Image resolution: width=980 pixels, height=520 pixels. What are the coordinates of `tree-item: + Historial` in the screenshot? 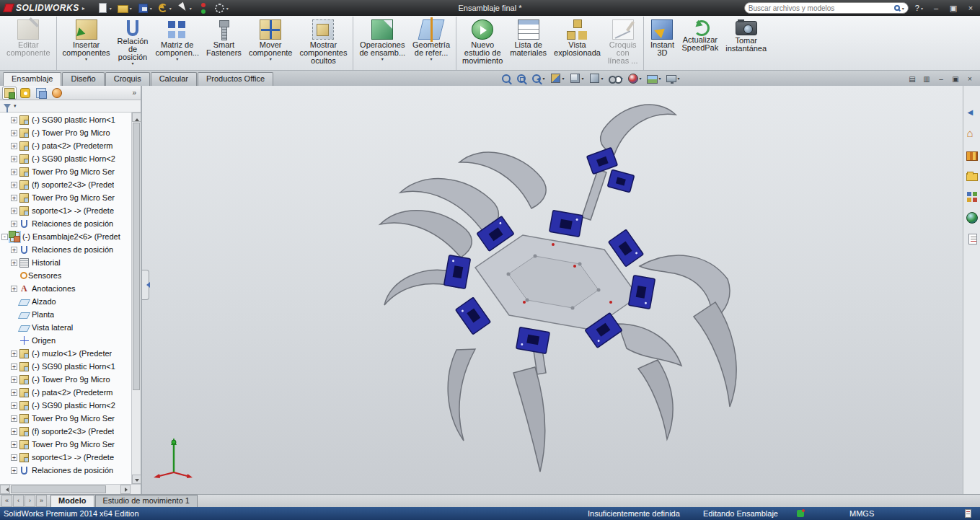 It's located at (66, 263).